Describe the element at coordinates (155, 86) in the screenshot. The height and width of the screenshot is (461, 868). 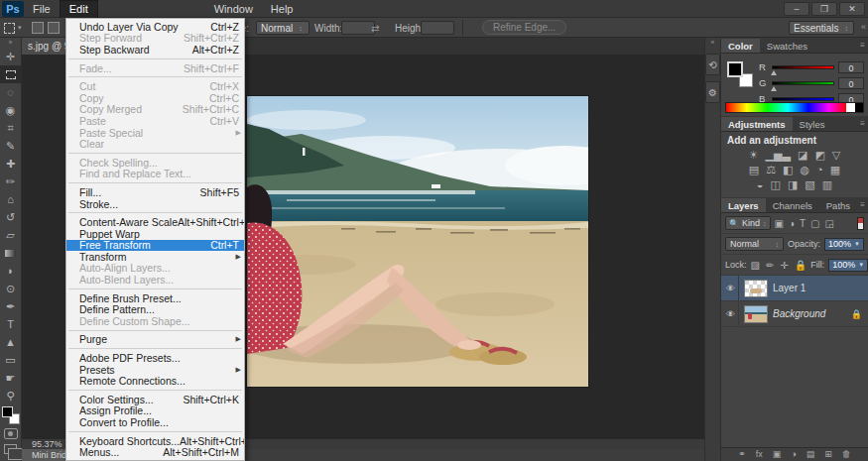
I see `menu-item-cut: CutCtrl+X` at that location.